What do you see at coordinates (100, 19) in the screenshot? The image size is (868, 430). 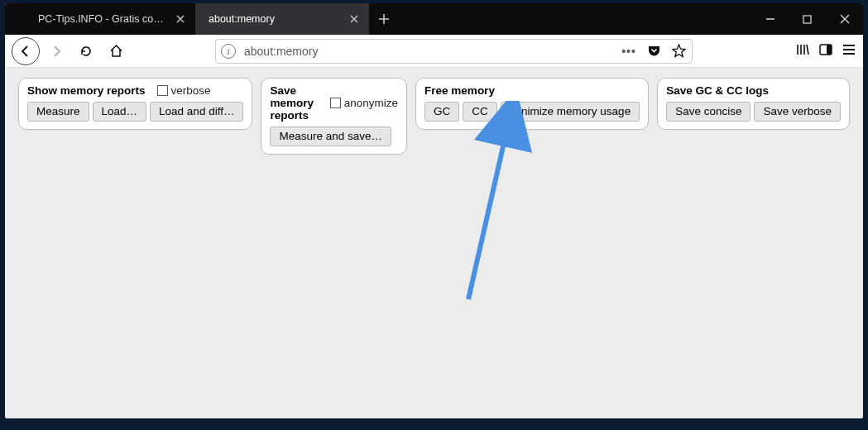 I see `tab-inactive: PC-Tips.INFO - Gratis computer tips` at bounding box center [100, 19].